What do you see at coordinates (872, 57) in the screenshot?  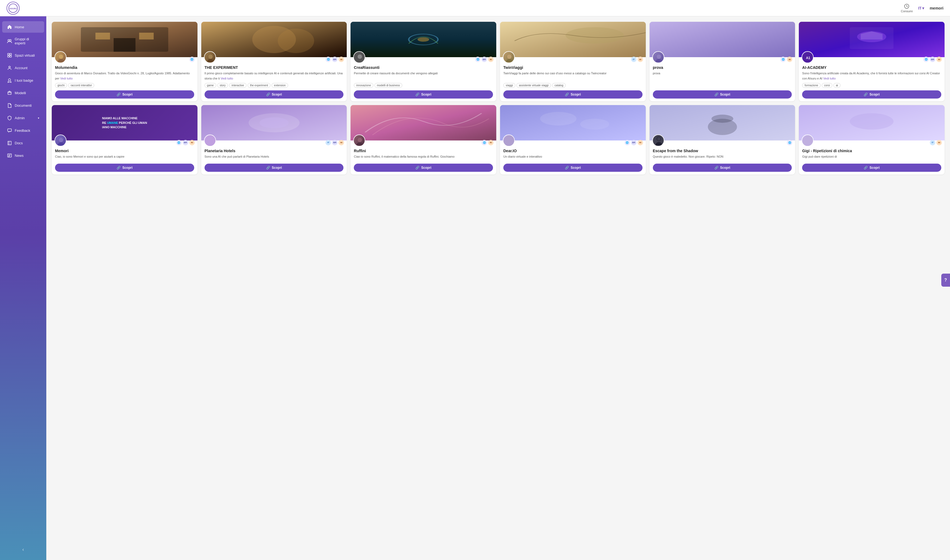 I see `card-avatar-row: A1 🌐 BR AI` at bounding box center [872, 57].